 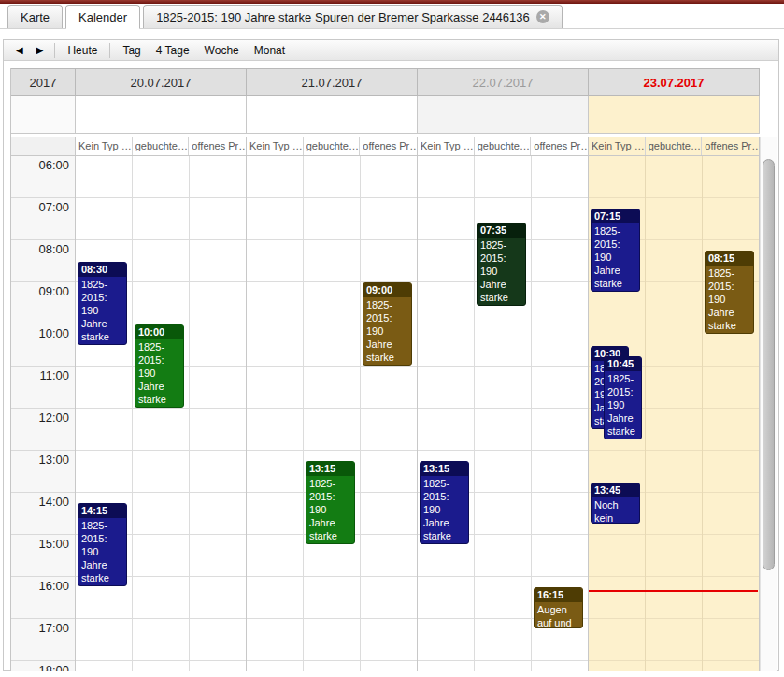 I want to click on time-label: 15:00, so click(x=43, y=542).